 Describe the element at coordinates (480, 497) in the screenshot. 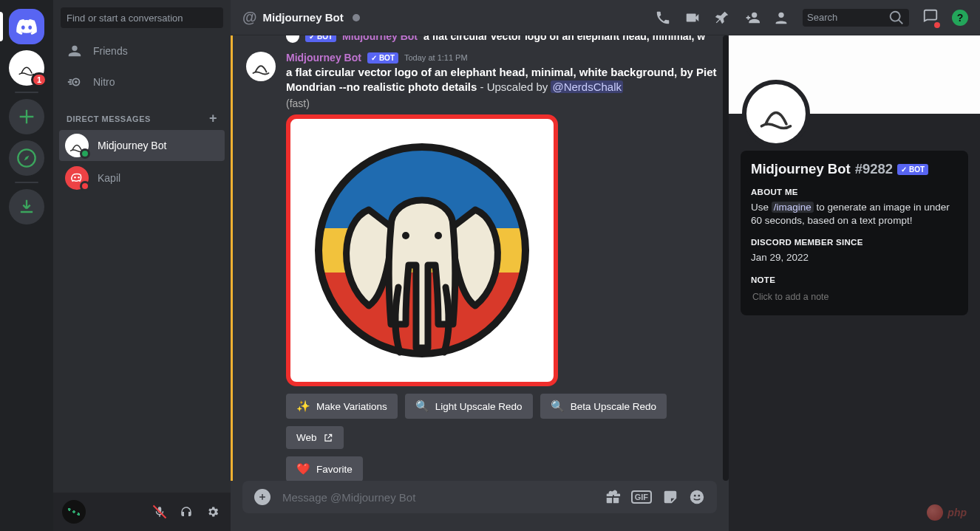

I see `message-composer: ＋ Message @Midjourney Bot GIF` at that location.